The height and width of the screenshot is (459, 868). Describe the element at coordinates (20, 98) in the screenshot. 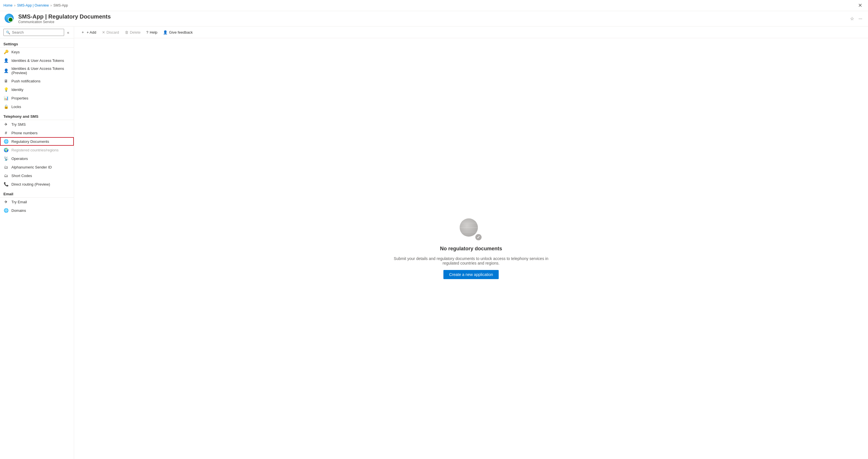

I see `sidebar-item-properties-label: Properties` at that location.